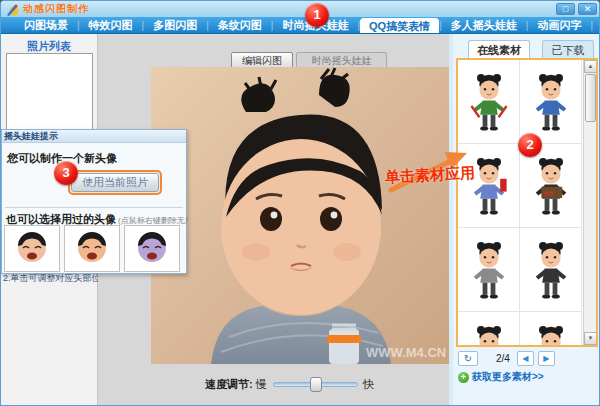  Describe the element at coordinates (49, 44) in the screenshot. I see `photo-list-title: 照片列表` at that location.